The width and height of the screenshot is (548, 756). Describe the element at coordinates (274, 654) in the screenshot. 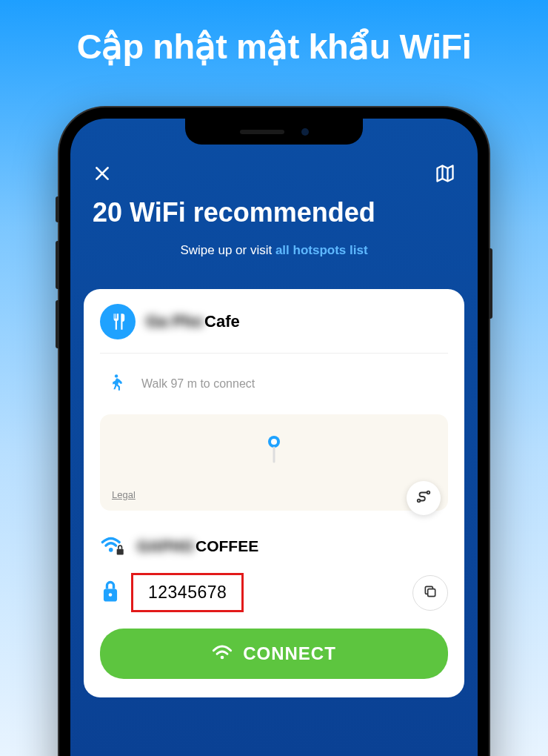

I see `connect-button: CONNECT` at that location.